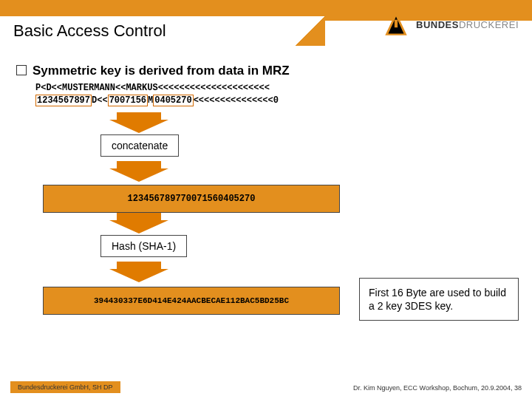 The width and height of the screenshot is (532, 399). What do you see at coordinates (191, 301) in the screenshot?
I see `hash-value: 394430337E6D414E424AACBECAE112BAC5BD25BC` at bounding box center [191, 301].